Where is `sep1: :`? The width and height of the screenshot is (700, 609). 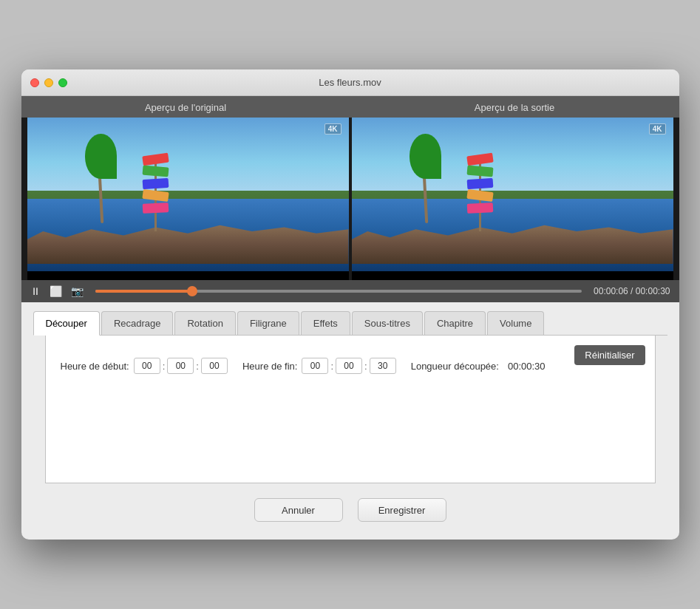 sep1: : is located at coordinates (164, 367).